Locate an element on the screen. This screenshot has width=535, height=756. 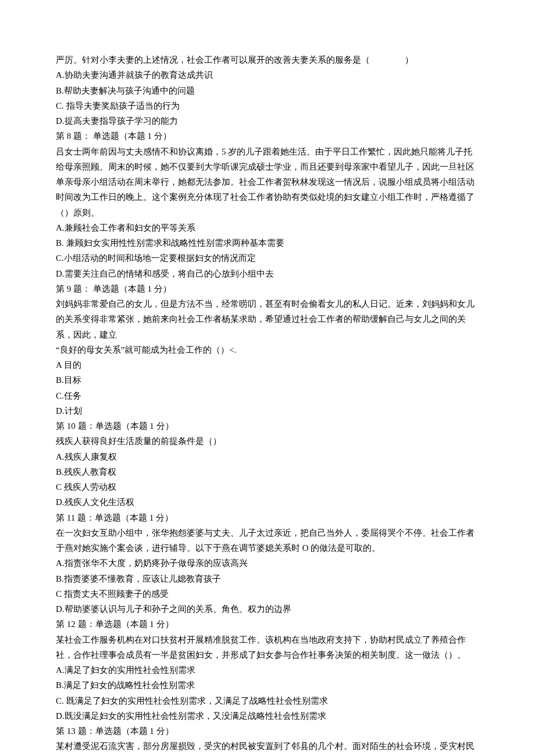
q9-option-c: C.任务 is located at coordinates (268, 396).